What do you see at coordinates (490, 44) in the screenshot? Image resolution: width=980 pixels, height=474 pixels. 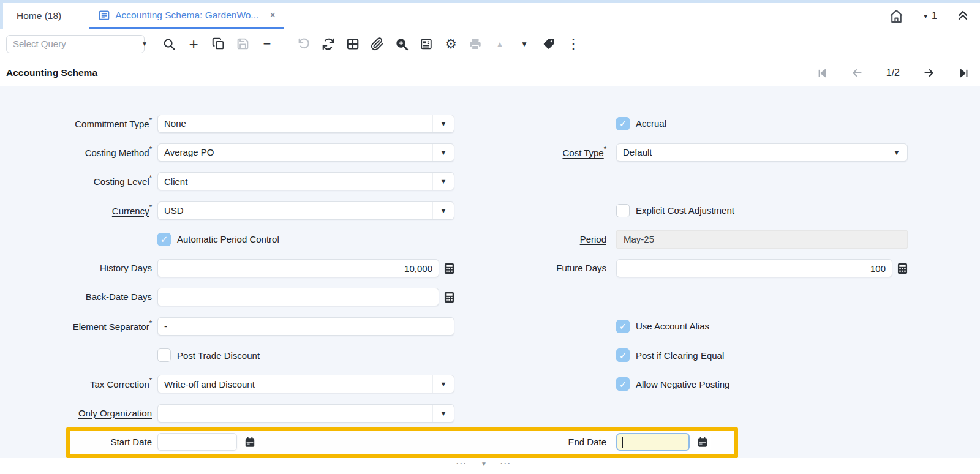 I see `toolbar: ▼ + −` at bounding box center [490, 44].